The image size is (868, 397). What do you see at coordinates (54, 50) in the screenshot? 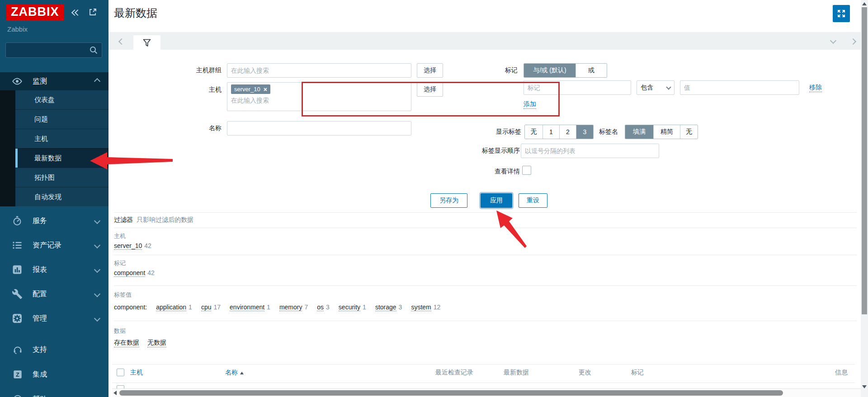
I see `sidebar-search-input` at bounding box center [54, 50].